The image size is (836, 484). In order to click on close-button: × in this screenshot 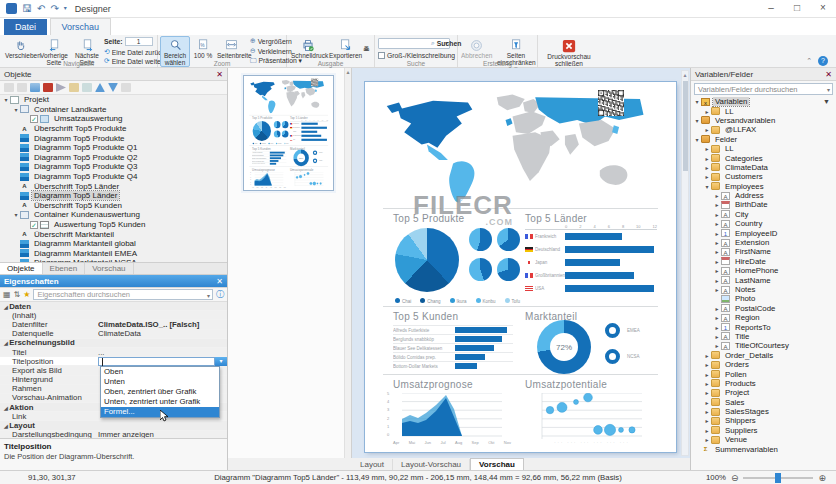, I will do `click(823, 8)`.